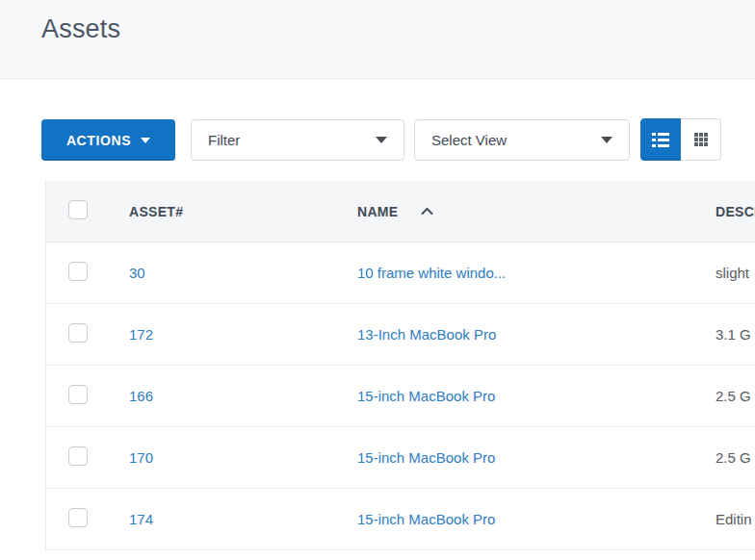 The height and width of the screenshot is (560, 755). I want to click on column-header-asset-number: ASSET#, so click(243, 212).